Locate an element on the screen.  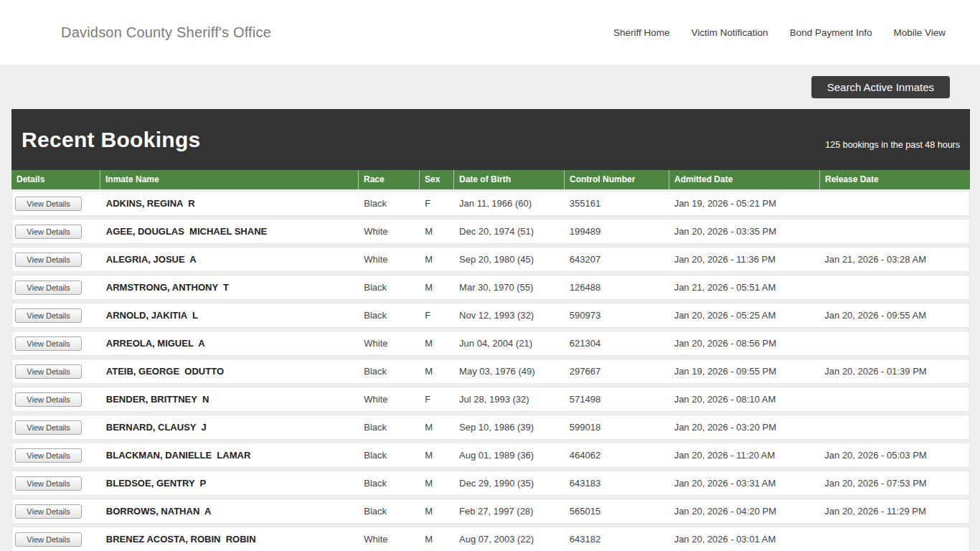
top-header: Davidson County Sheriff's Office Sheriff… is located at coordinates (490, 32).